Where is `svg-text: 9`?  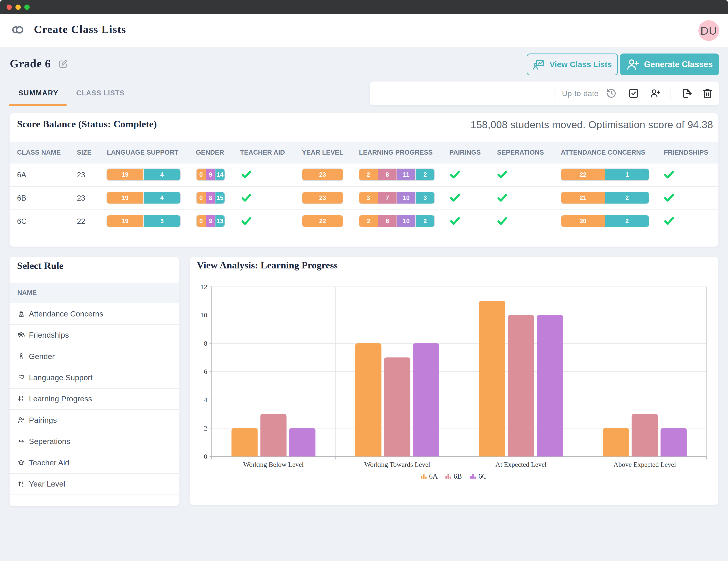
svg-text: 9 is located at coordinates (23, 486).